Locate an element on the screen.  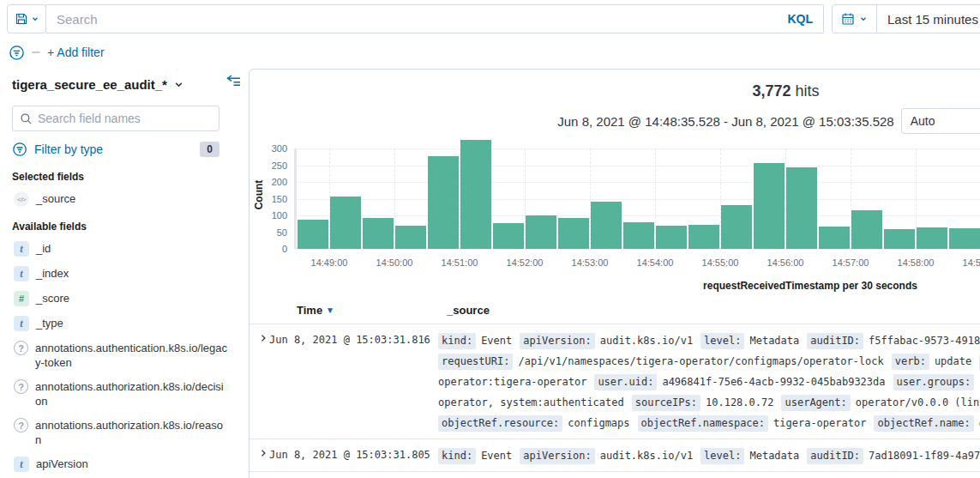
filter-icon is located at coordinates (17, 53).